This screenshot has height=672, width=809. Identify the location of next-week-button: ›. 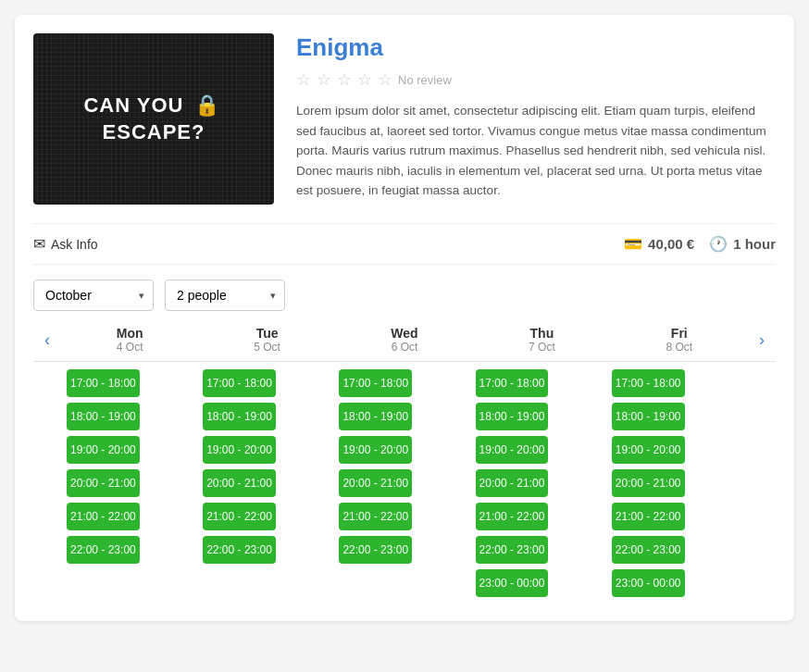
(762, 340).